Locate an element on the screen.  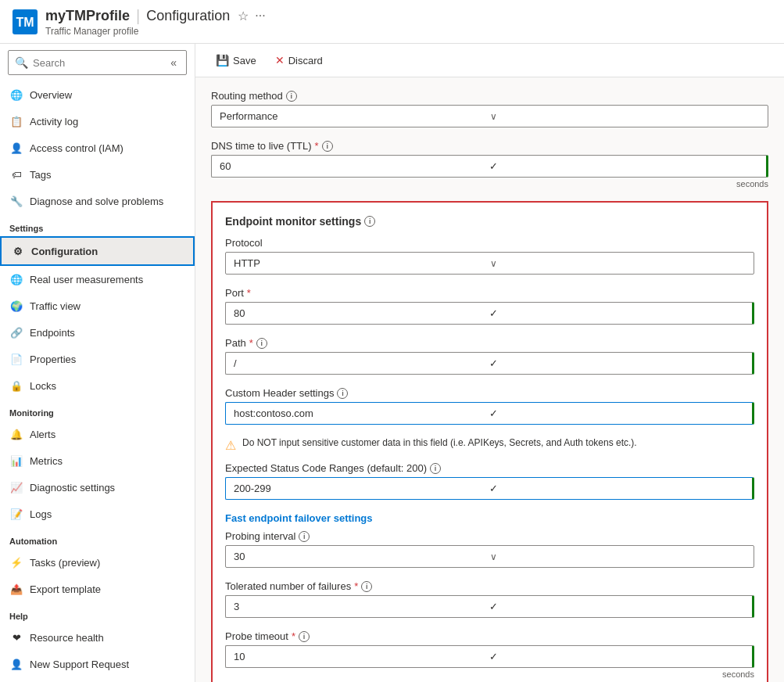
tags-icon: 🏷 is located at coordinates (16, 174).